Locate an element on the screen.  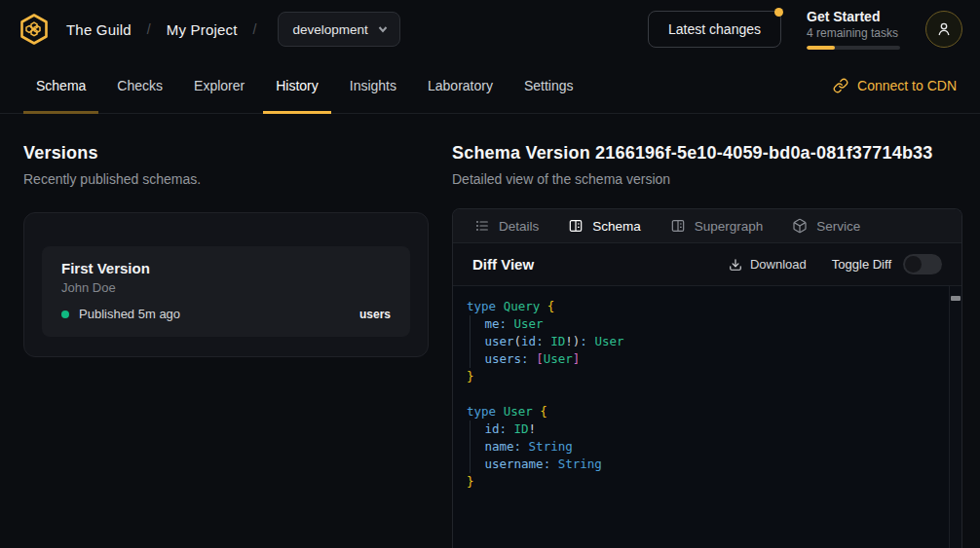
panel-tab-label: Schema is located at coordinates (617, 226).